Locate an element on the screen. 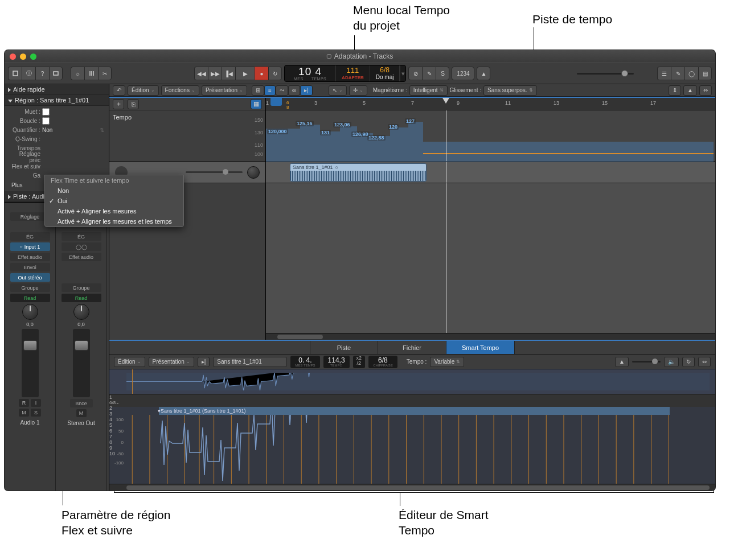  editor-view-menu: Présentation⌄ is located at coordinates (171, 362).